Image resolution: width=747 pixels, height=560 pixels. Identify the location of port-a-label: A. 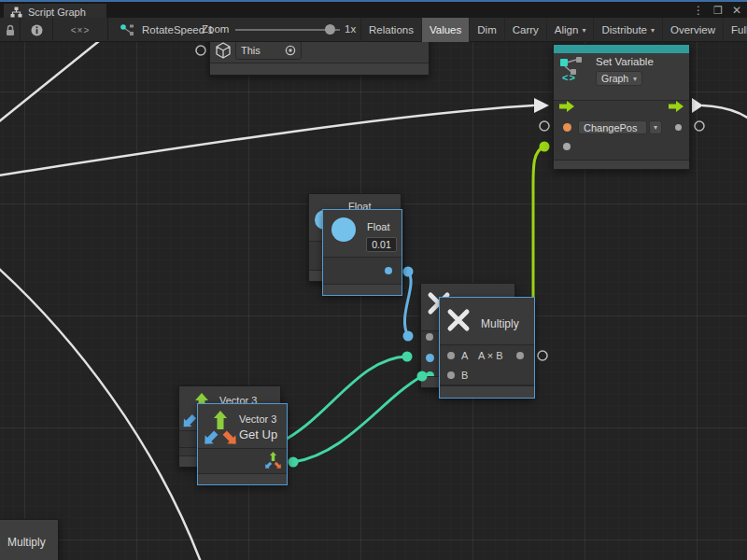
(465, 356).